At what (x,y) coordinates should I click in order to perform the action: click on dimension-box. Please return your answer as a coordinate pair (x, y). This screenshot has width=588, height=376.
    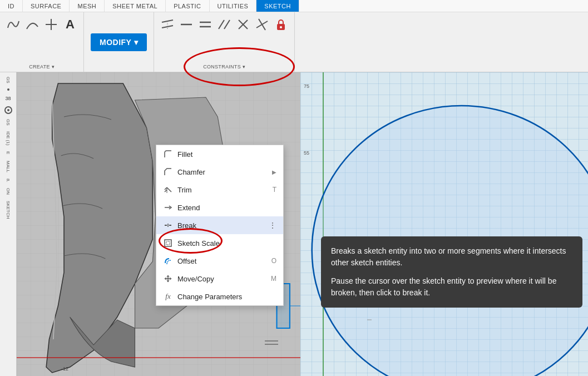
    Looking at the image, I should click on (369, 320).